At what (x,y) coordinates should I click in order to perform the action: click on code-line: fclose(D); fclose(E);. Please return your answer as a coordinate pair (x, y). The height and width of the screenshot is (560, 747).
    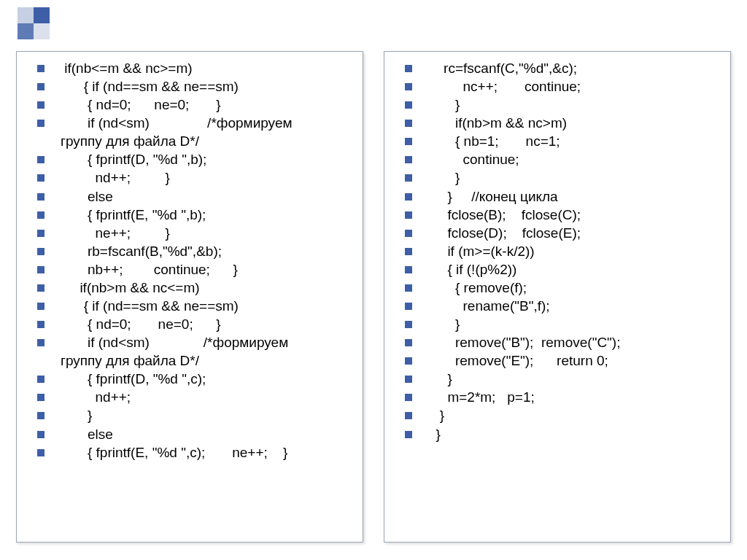
    Looking at the image, I should click on (557, 233).